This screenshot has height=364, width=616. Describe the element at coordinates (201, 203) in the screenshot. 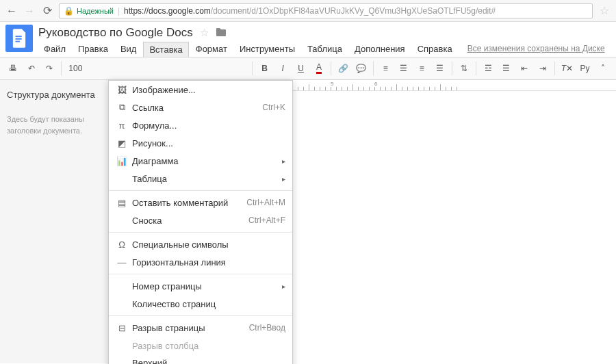

I see `dropdown-item-оставить-комментарий: ▤Оставить комментарийCtrl+Alt+M` at that location.